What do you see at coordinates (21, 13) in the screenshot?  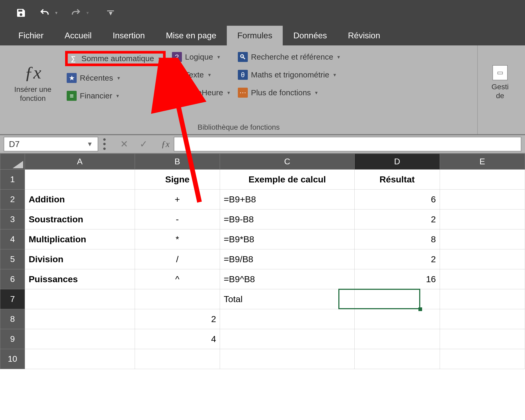 I see `save-icon` at bounding box center [21, 13].